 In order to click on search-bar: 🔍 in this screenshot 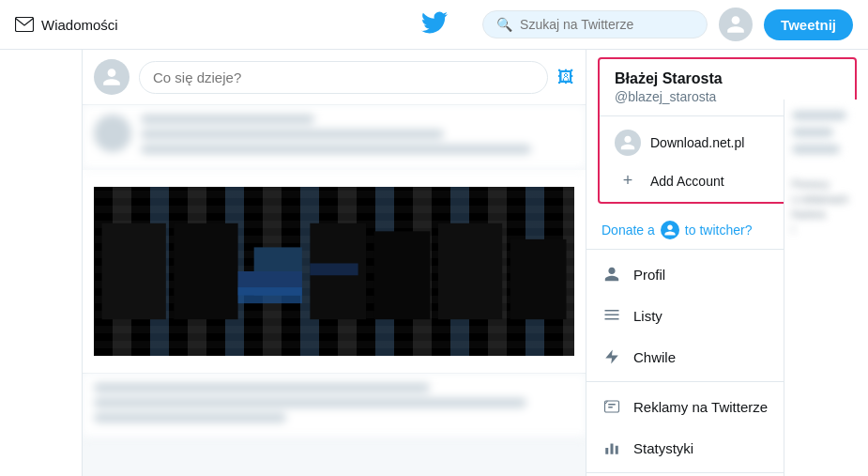, I will do `click(595, 24)`.